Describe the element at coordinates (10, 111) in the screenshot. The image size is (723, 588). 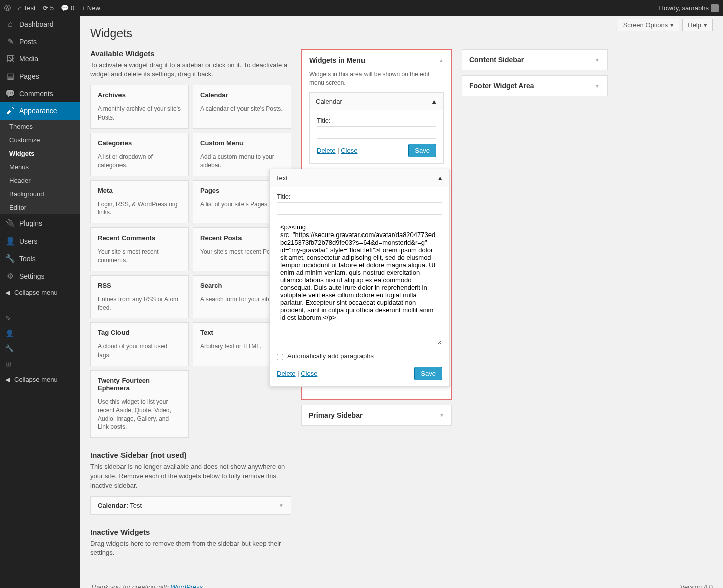
I see `menu-icon: 🖌` at that location.